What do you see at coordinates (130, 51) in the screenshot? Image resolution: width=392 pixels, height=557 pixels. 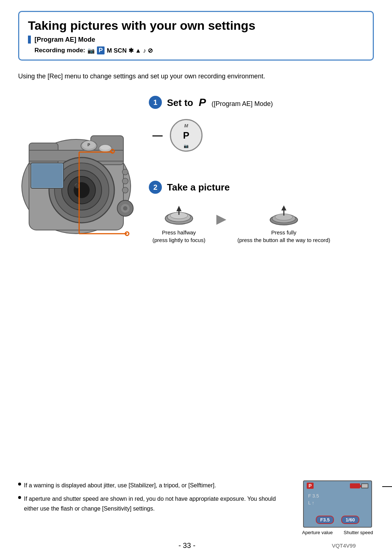 I see `mode-icons-rest: M SCN ✱ ▲ ♪ ⊘` at bounding box center [130, 51].